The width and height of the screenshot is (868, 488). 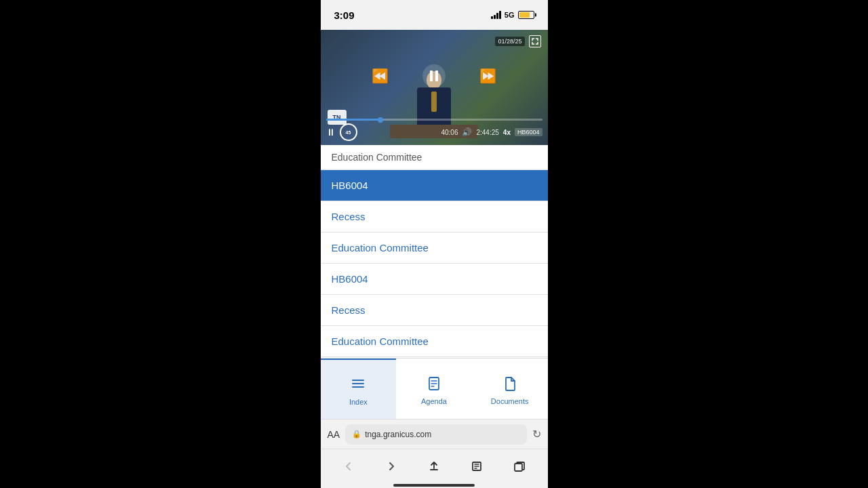 What do you see at coordinates (434, 434) in the screenshot?
I see `browser-bar: AA 🔒 tnga.granicus.com ↻` at bounding box center [434, 434].